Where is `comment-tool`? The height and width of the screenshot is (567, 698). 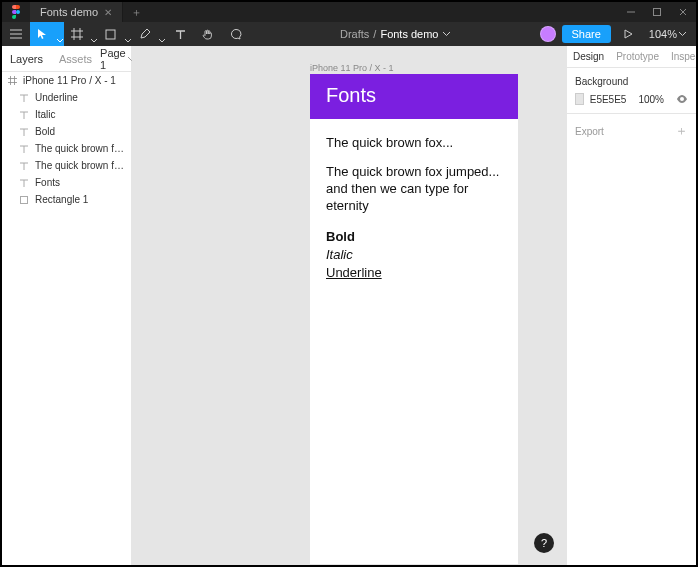 comment-tool is located at coordinates (236, 34).